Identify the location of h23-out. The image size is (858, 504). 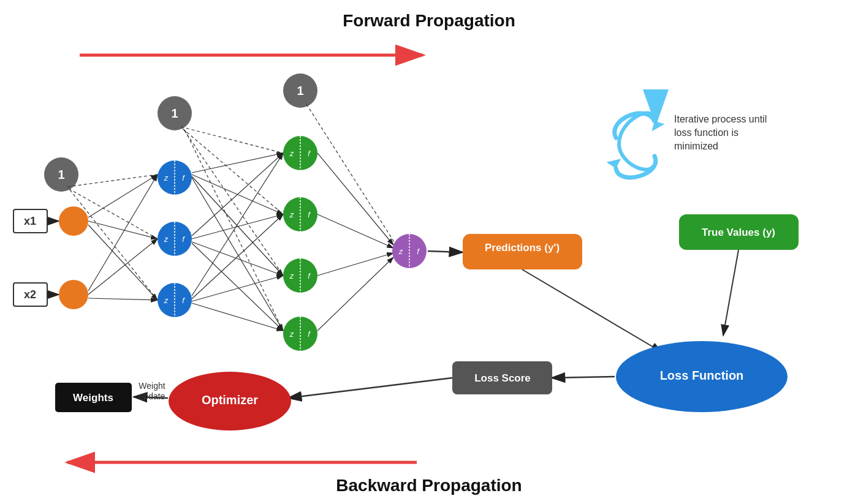
(355, 265).